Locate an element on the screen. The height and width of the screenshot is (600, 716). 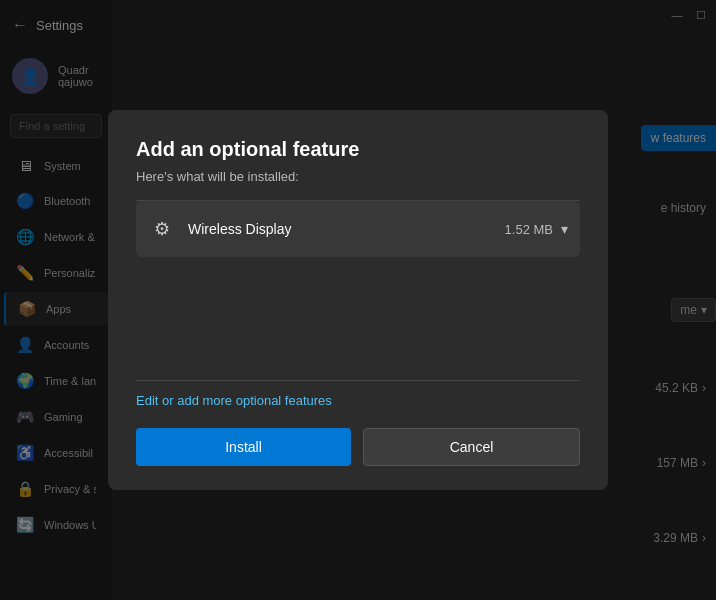
feature-size: 1.52 MB is located at coordinates (529, 230).